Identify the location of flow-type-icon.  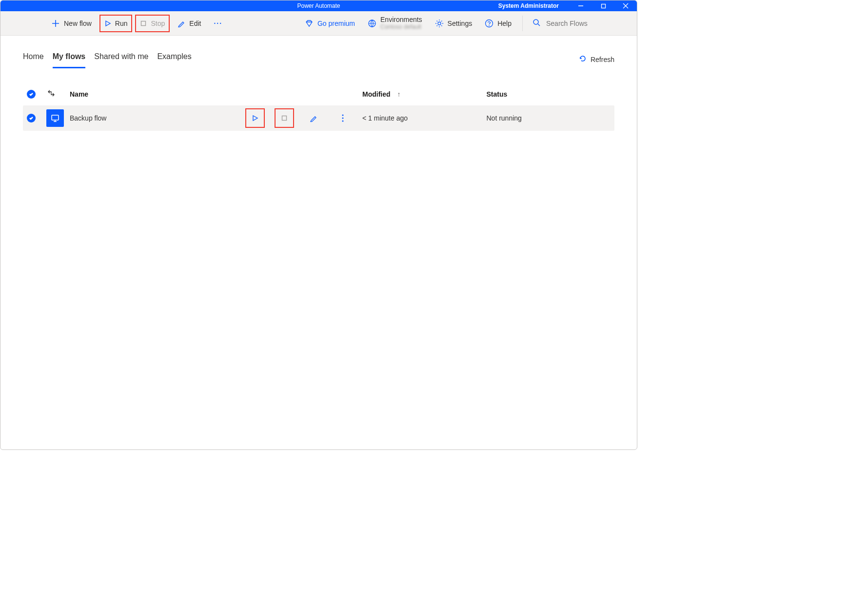
(58, 118).